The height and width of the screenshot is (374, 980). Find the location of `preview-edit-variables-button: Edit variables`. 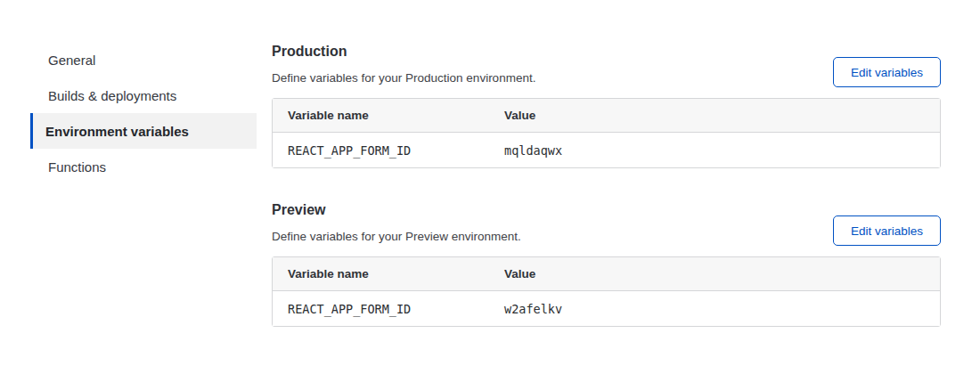

preview-edit-variables-button: Edit variables is located at coordinates (887, 231).